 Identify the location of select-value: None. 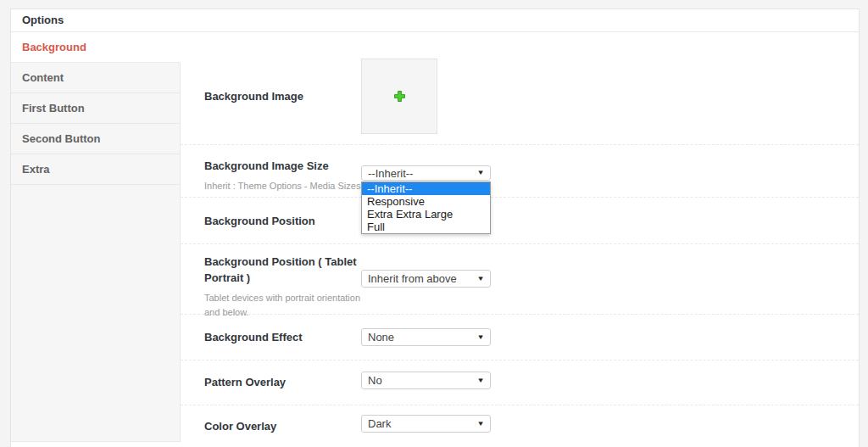
(381, 338).